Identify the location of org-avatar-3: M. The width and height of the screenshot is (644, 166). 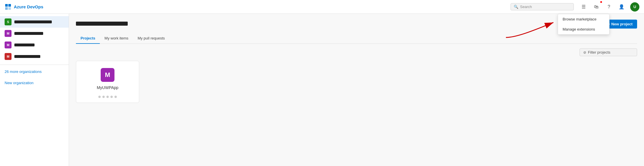
(8, 45).